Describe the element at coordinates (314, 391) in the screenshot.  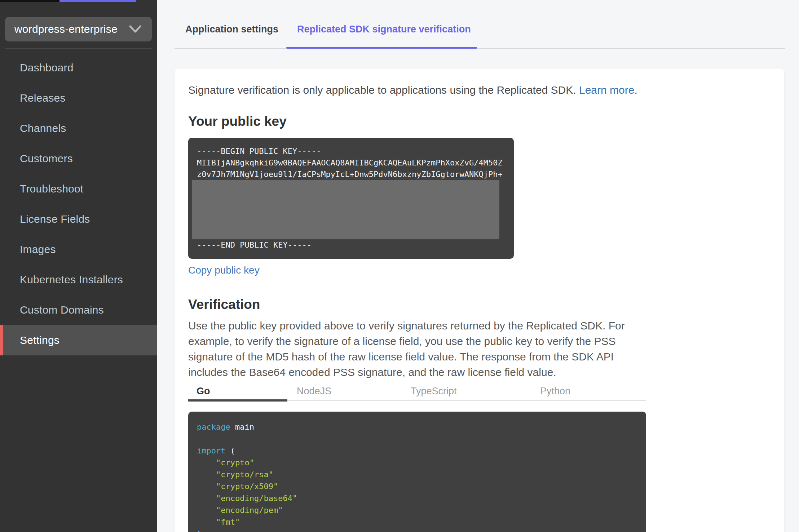
I see `code-tab-nodejs: NodeJS` at that location.